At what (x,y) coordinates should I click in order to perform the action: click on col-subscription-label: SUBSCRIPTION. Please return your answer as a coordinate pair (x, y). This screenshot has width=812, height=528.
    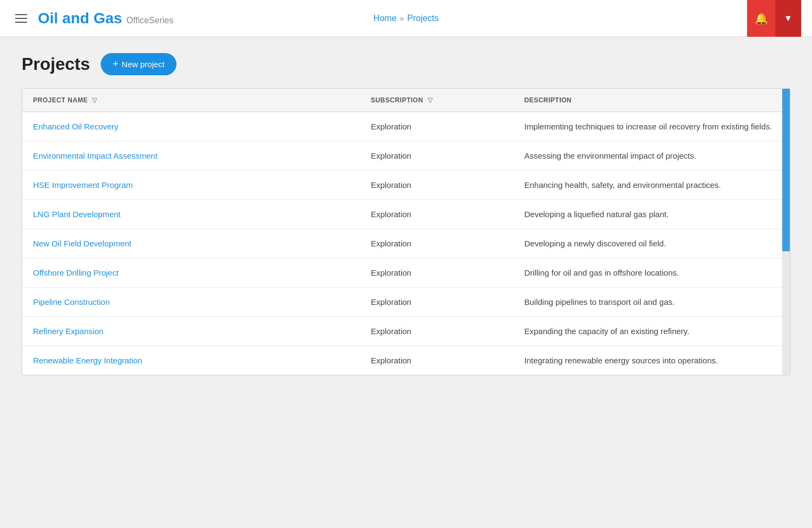
    Looking at the image, I should click on (397, 100).